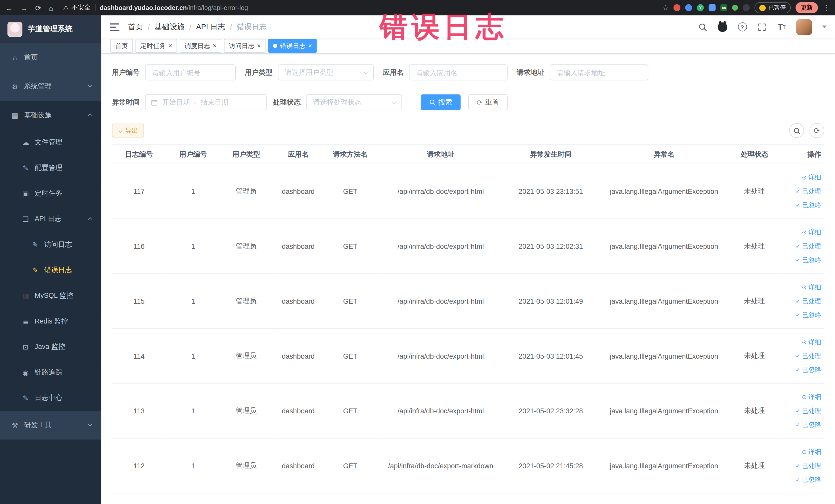 The height and width of the screenshot is (504, 835). I want to click on app-name-input, so click(458, 73).